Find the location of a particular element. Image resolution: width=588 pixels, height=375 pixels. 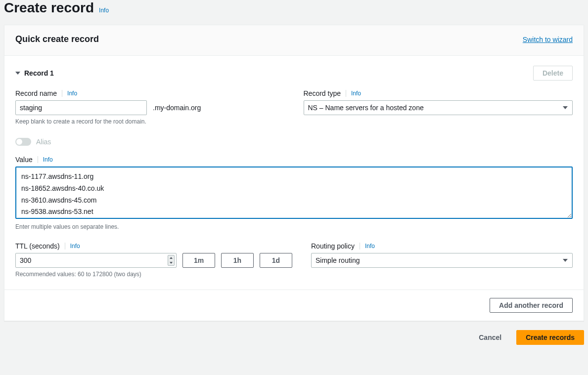

routing-label: Routing policy is located at coordinates (333, 246).